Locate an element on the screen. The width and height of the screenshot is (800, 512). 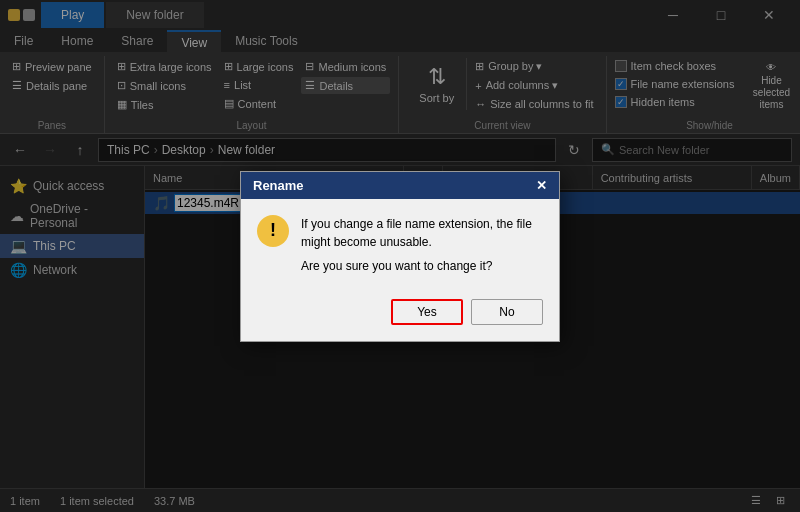
dialog-close-icon: ✕ is located at coordinates (542, 186).